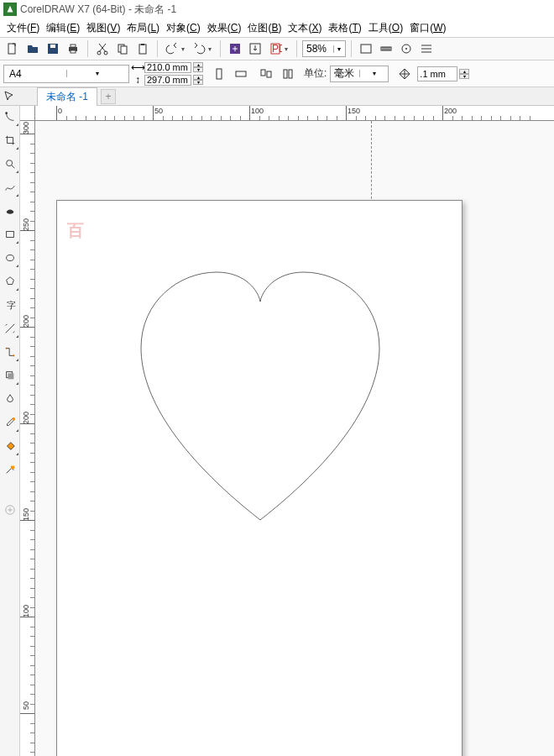 This screenshot has height=756, width=554. What do you see at coordinates (138, 67) in the screenshot?
I see `width-icon: ⟷` at bounding box center [138, 67].